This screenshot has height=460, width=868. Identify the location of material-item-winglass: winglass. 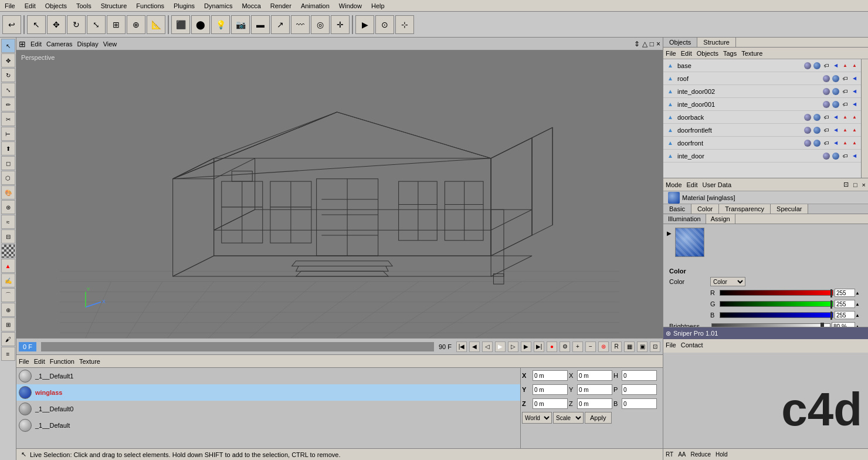
(269, 393).